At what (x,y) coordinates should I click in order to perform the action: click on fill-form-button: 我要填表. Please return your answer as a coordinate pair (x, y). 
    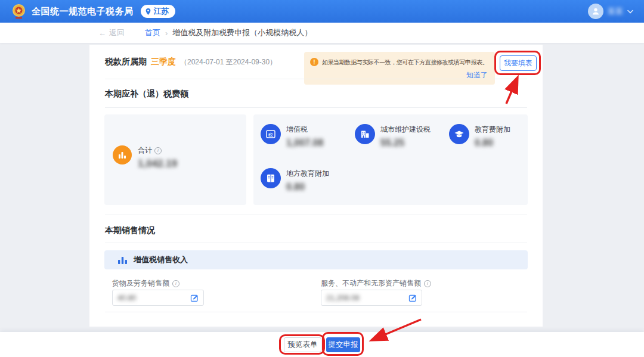
    Looking at the image, I should click on (518, 63).